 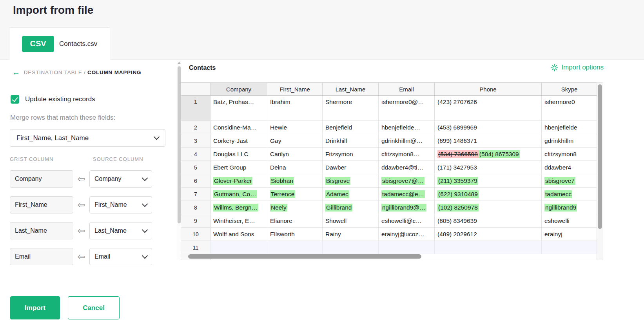 What do you see at coordinates (88, 138) in the screenshot?
I see `merge-fields-select: First_Name, Last_Name` at bounding box center [88, 138].